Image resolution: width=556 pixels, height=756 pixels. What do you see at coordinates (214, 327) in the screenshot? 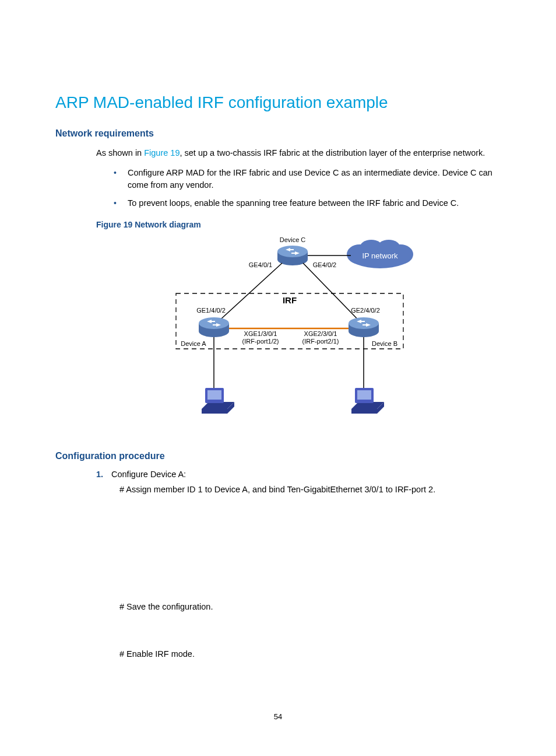
I see `device-a-router-icon` at bounding box center [214, 327].